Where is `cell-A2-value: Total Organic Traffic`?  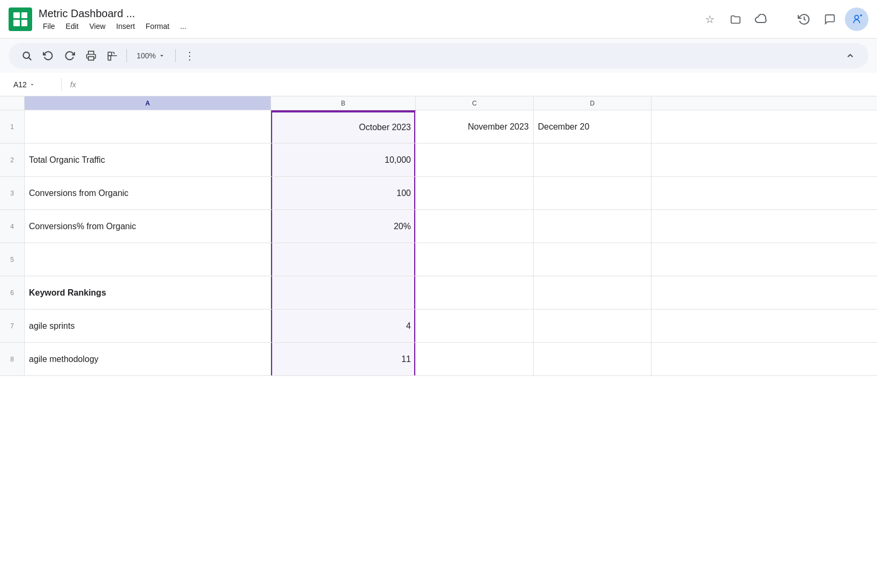 cell-A2-value: Total Organic Traffic is located at coordinates (67, 160).